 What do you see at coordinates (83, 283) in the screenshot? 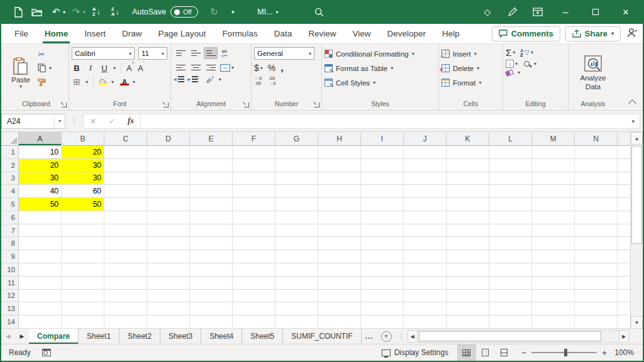
I see `cell-B11` at bounding box center [83, 283].